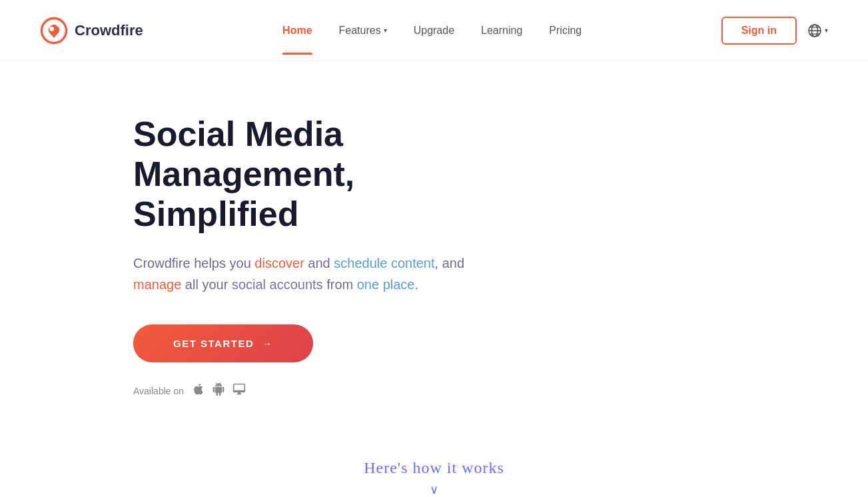 The height and width of the screenshot is (497, 868). Describe the element at coordinates (54, 31) in the screenshot. I see `crowdfire-logo-icon` at that location.